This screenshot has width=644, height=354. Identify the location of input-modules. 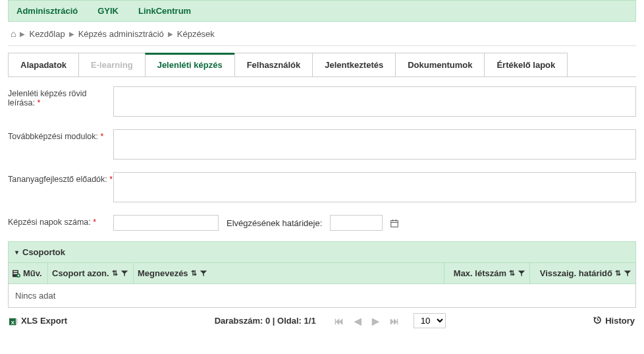
(375, 144).